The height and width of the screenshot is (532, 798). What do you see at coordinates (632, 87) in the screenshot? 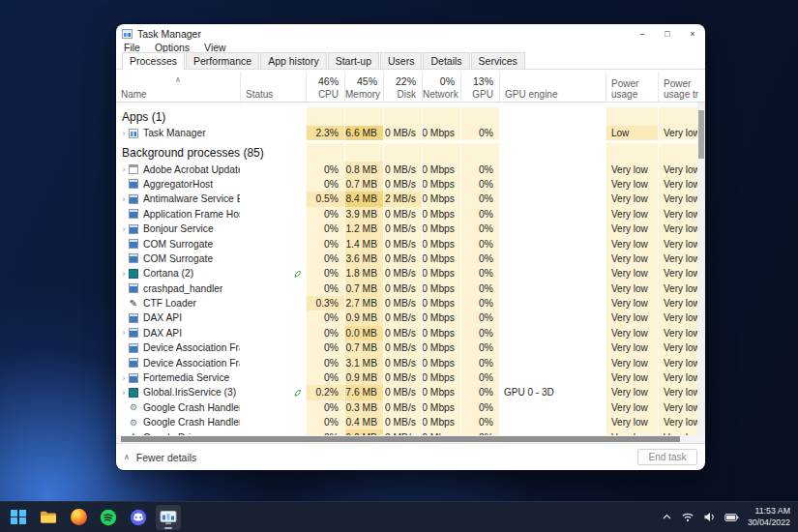
I see `column-header-power: Power usage` at bounding box center [632, 87].